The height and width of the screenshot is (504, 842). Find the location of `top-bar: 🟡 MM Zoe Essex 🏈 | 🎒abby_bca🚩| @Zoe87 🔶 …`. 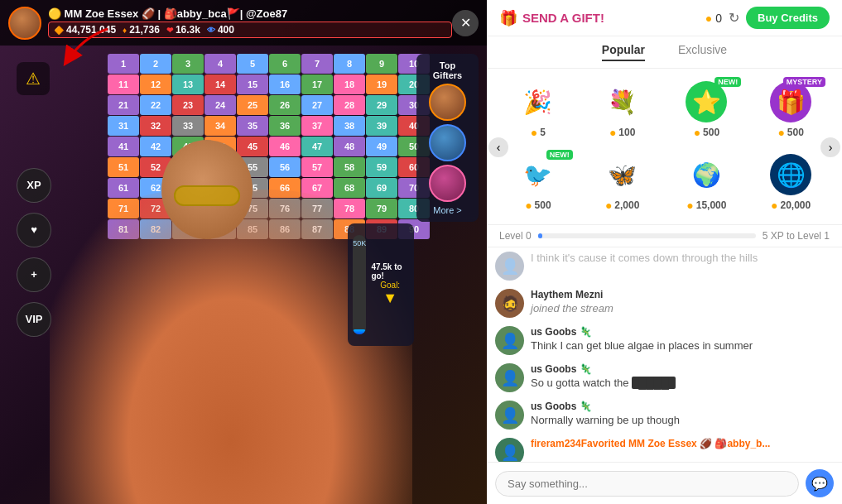

top-bar: 🟡 MM Zoe Essex 🏈 | 🎒abby_bca🚩| @Zoe87 🔶 … is located at coordinates (243, 23).